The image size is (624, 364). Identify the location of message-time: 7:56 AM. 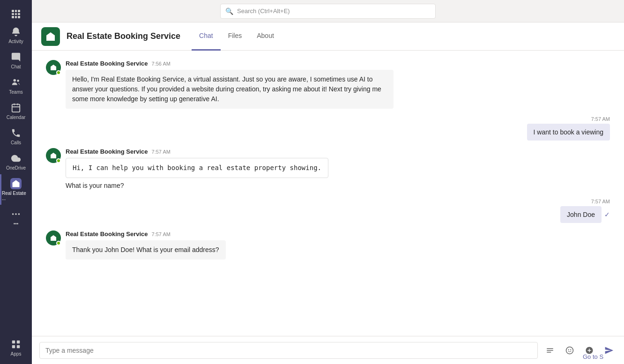
(161, 64).